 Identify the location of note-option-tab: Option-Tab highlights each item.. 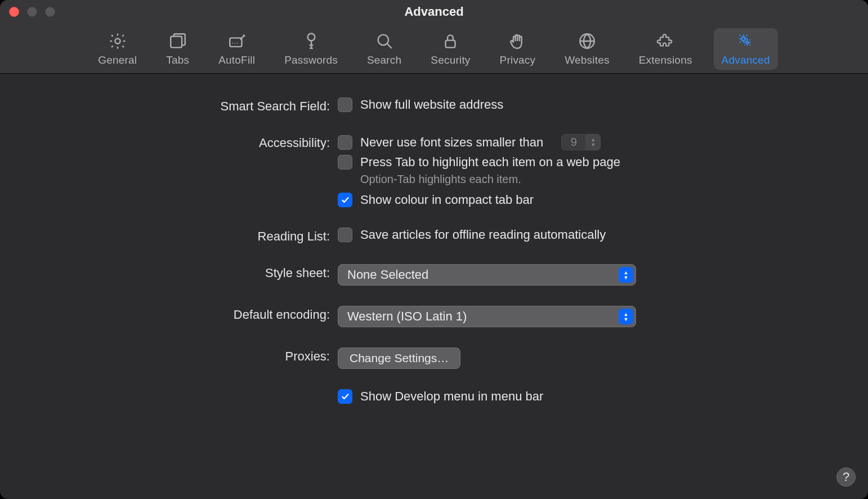
(490, 179).